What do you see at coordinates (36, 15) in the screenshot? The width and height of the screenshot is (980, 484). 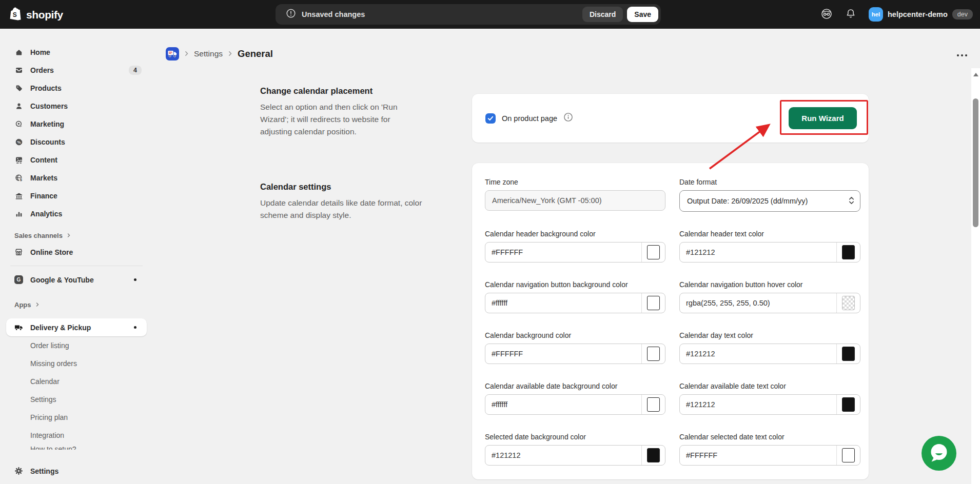 I see `shopify-logo: S shopify` at bounding box center [36, 15].